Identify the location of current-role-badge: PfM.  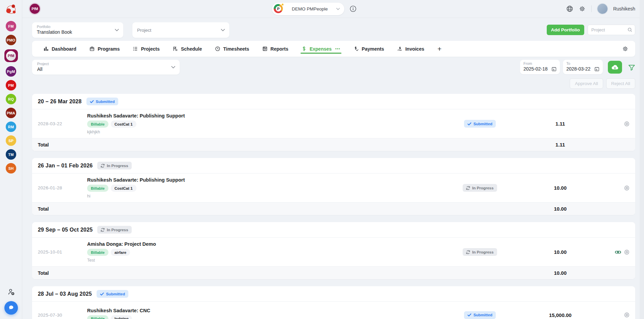
(35, 9).